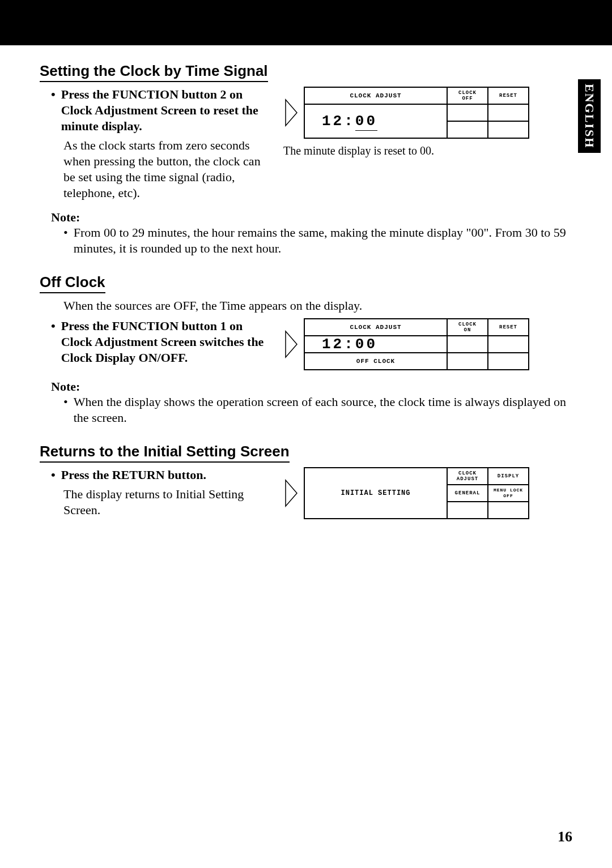 This screenshot has width=612, height=868. Describe the element at coordinates (165, 169) in the screenshot. I see `body-text: As the clock starts from zero seconds wh…` at that location.